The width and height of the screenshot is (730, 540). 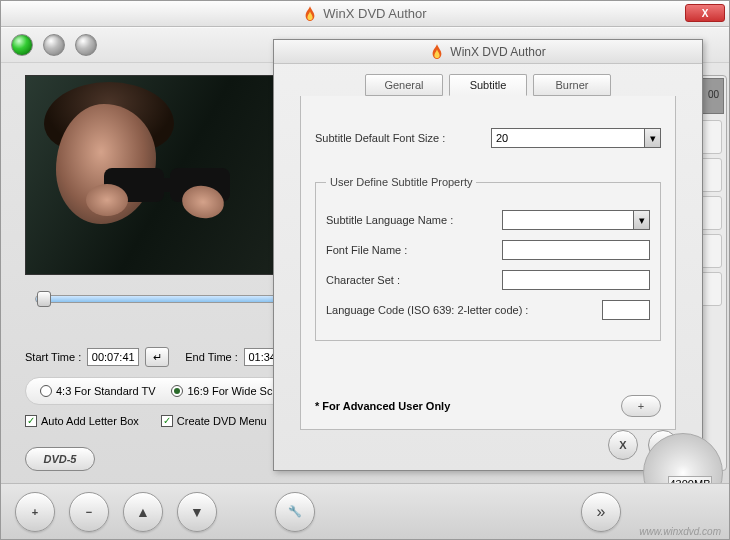 I want to click on dialog-cancel-button: X, so click(x=623, y=445).